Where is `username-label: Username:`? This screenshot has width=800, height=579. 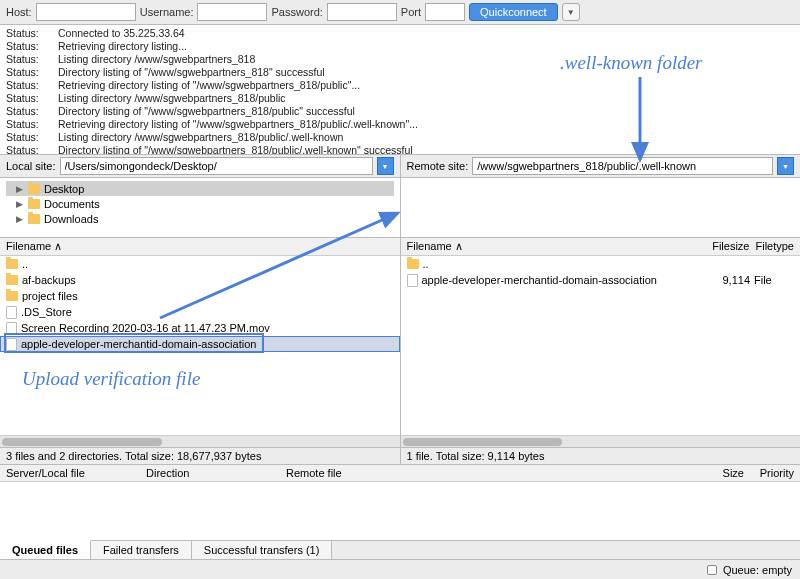 username-label: Username: is located at coordinates (167, 12).